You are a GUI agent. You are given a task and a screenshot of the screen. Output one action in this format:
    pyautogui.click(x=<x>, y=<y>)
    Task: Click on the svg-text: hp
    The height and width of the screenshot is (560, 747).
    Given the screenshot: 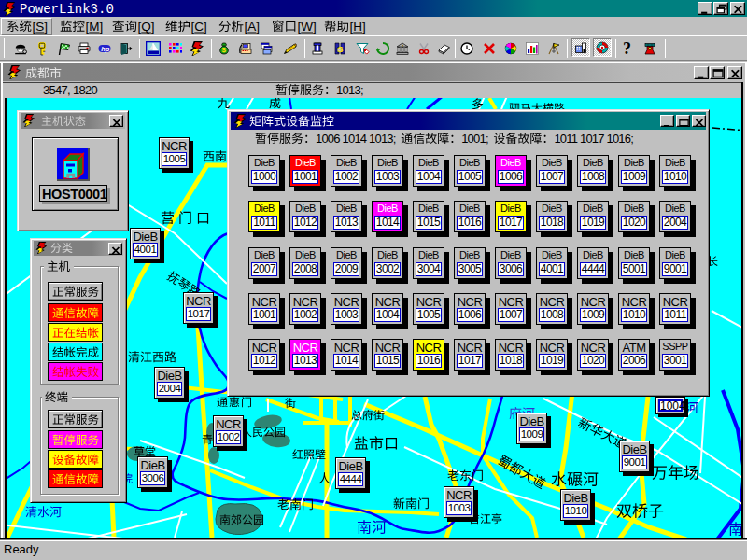 What is the action you would take?
    pyautogui.click(x=106, y=49)
    